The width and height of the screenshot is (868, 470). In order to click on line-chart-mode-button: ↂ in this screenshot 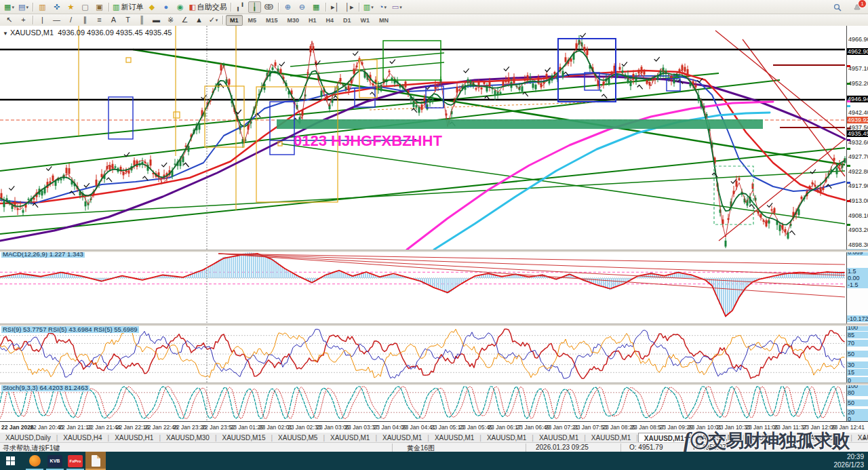, I will do `click(269, 7)`.